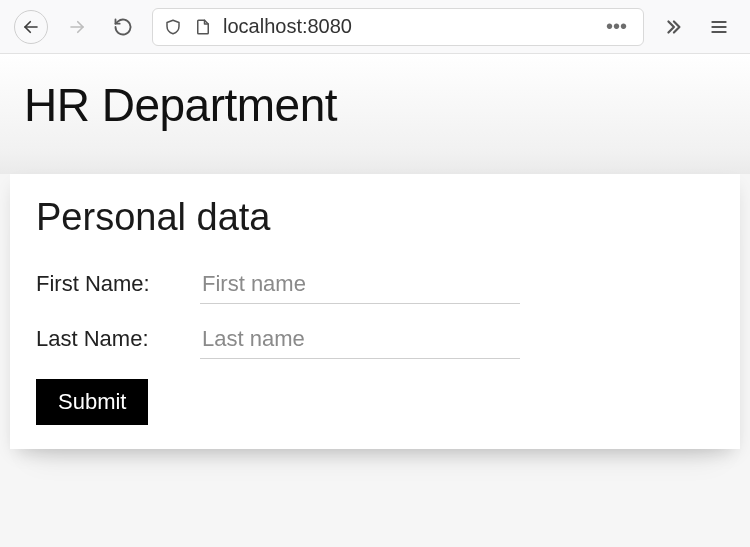  Describe the element at coordinates (203, 27) in the screenshot. I see `page-icon` at that location.